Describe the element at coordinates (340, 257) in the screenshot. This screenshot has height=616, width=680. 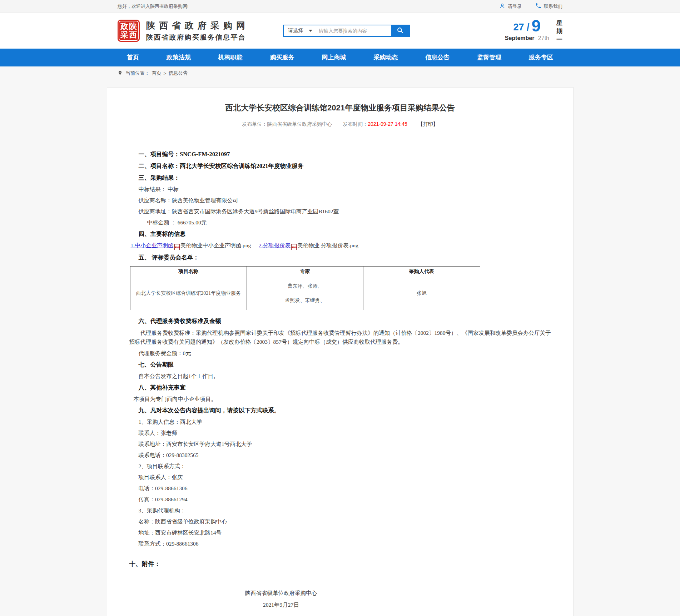
I see `section-5-heading: 五、 评标委员会名单：` at that location.